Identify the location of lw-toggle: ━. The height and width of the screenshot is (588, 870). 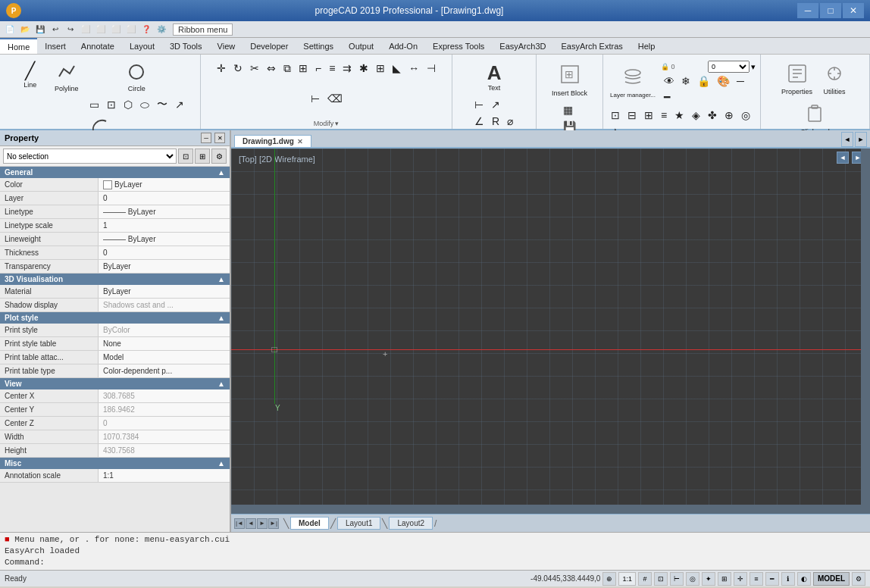
(772, 579).